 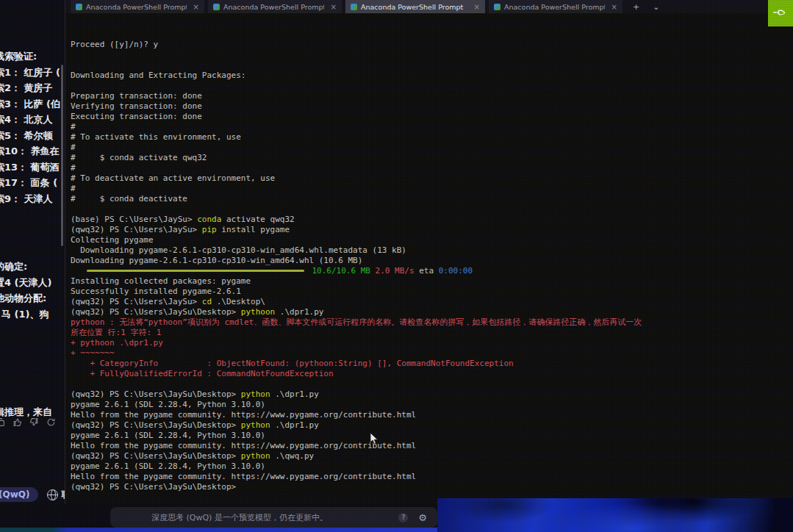 I want to click on sidebar-text-line: 索13： 葡萄酒, so click(x=32, y=168).